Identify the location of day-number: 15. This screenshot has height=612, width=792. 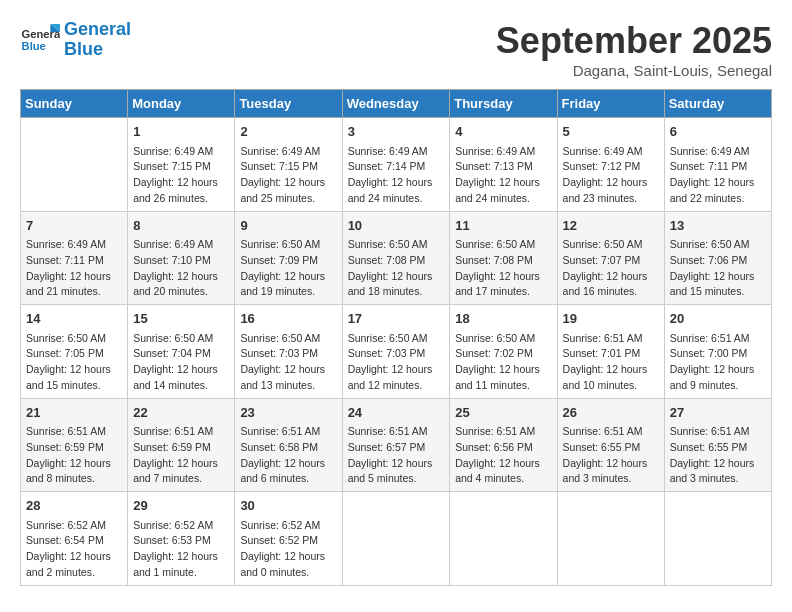
(181, 319).